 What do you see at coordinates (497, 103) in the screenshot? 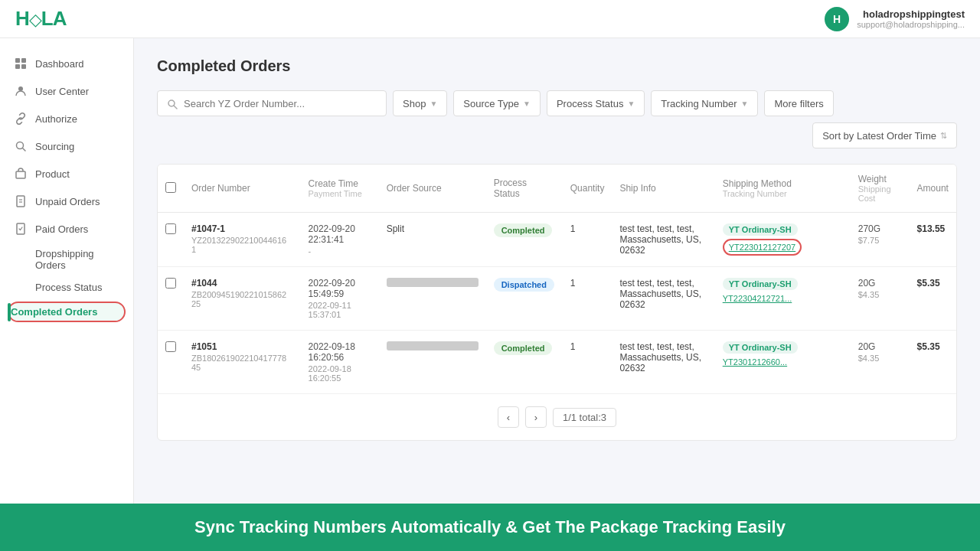
I see `source-type-filter-button: Source Type ▼` at bounding box center [497, 103].